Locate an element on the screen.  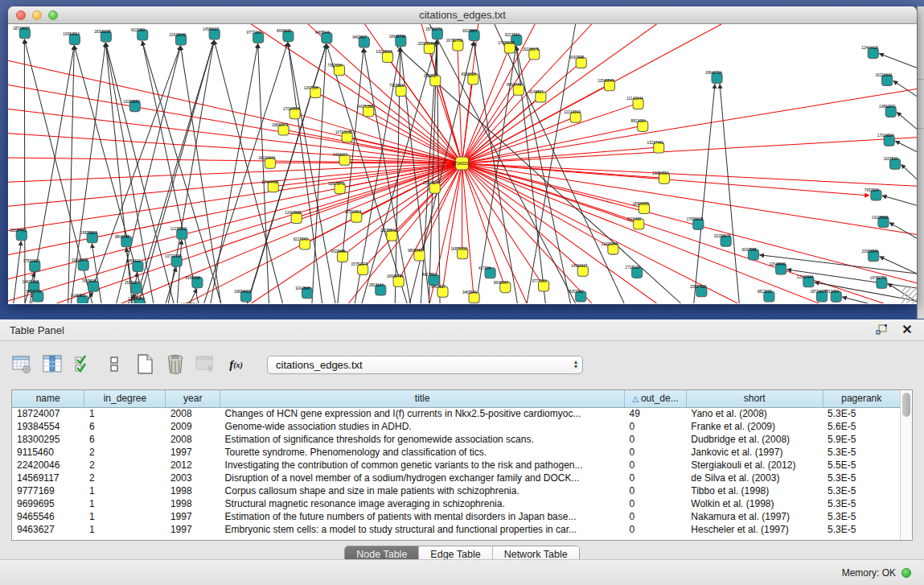
table-row: 977716911998Corpus callosum shape and si… is located at coordinates (456, 491).